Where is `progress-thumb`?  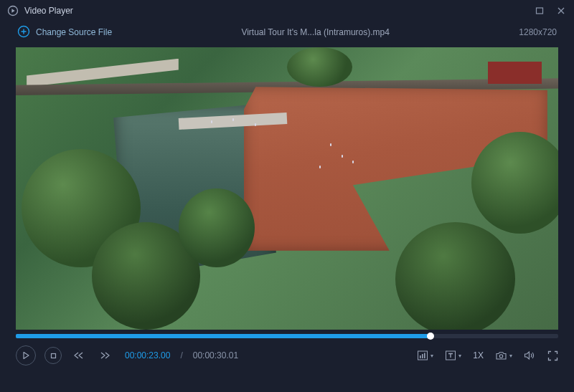
progress-thumb is located at coordinates (430, 336).